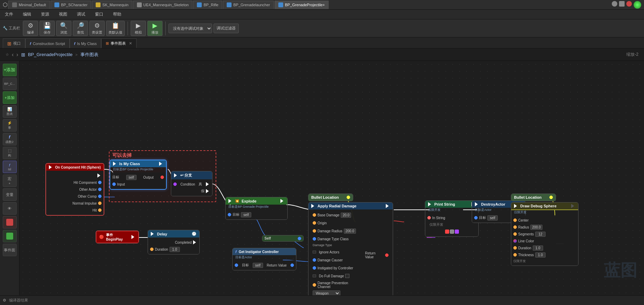 The image size is (644, 305). I want to click on minimize-button, so click(615, 4).